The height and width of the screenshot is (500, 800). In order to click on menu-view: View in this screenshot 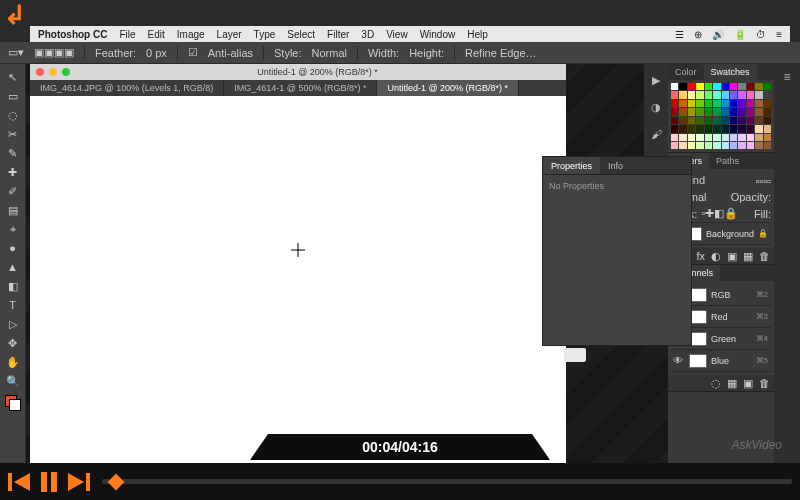, I will do `click(397, 34)`.